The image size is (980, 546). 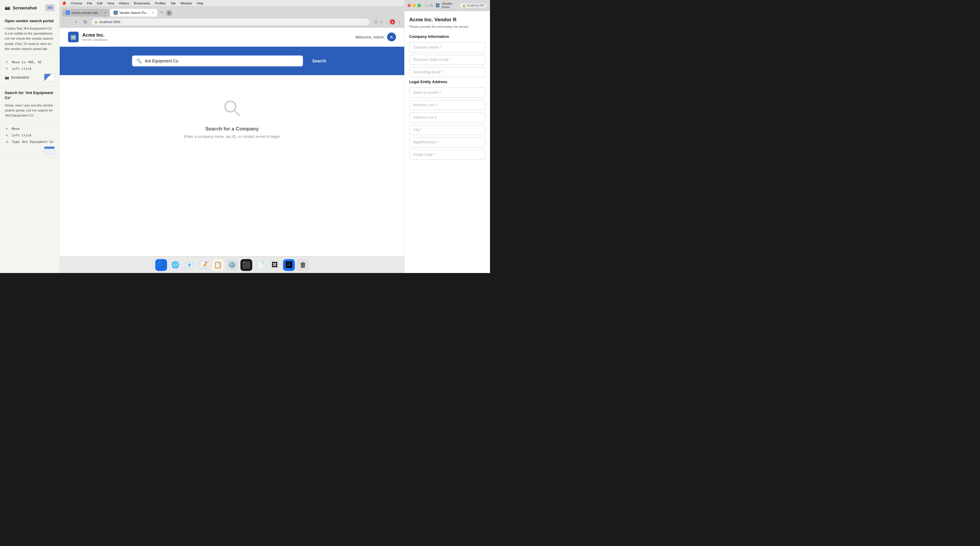 I want to click on rp-window-title: Vendor Form, so click(x=450, y=5).